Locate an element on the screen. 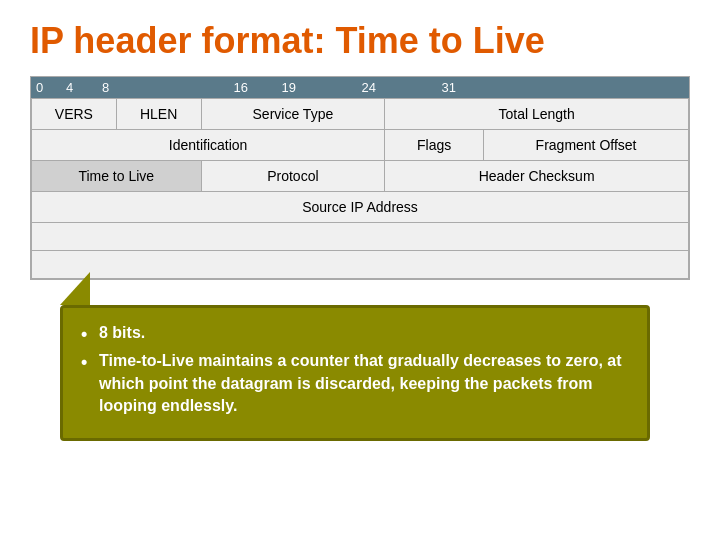 The height and width of the screenshot is (540, 720). ruler-0: 0 is located at coordinates (46, 88).